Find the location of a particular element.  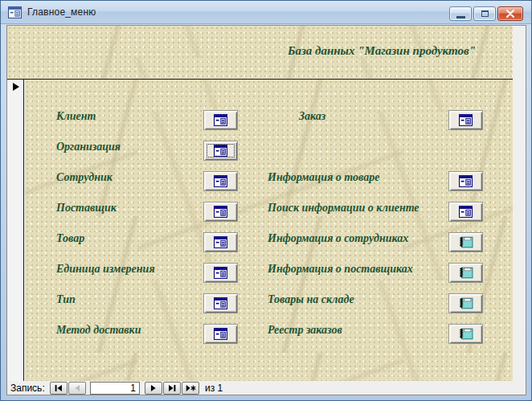

previous-record-icon is located at coordinates (77, 388).